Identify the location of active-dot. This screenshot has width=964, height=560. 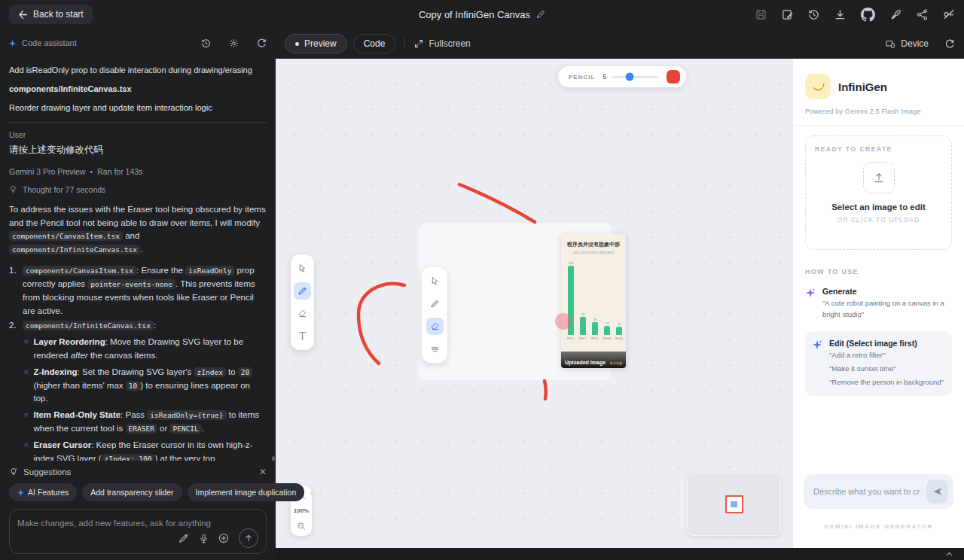
(297, 44).